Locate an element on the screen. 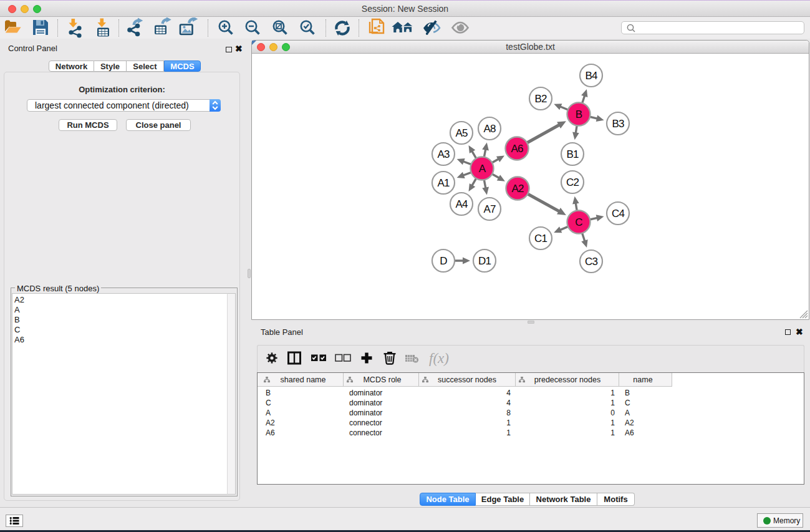  svg-text: A7 is located at coordinates (489, 210).